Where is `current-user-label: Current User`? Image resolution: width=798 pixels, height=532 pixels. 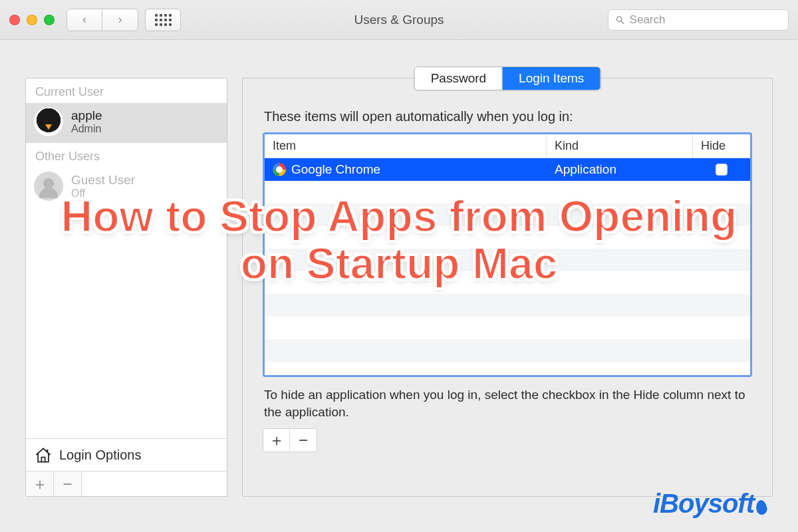
current-user-label: Current User is located at coordinates (126, 90).